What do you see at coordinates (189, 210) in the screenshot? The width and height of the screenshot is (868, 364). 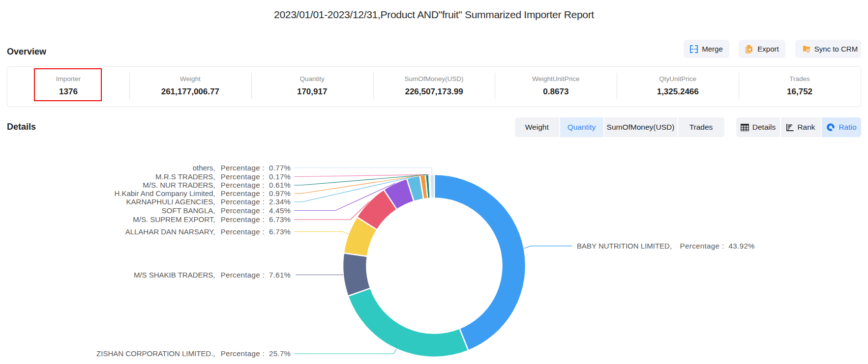 I see `svg-text: SOFT BANGLA,` at bounding box center [189, 210].